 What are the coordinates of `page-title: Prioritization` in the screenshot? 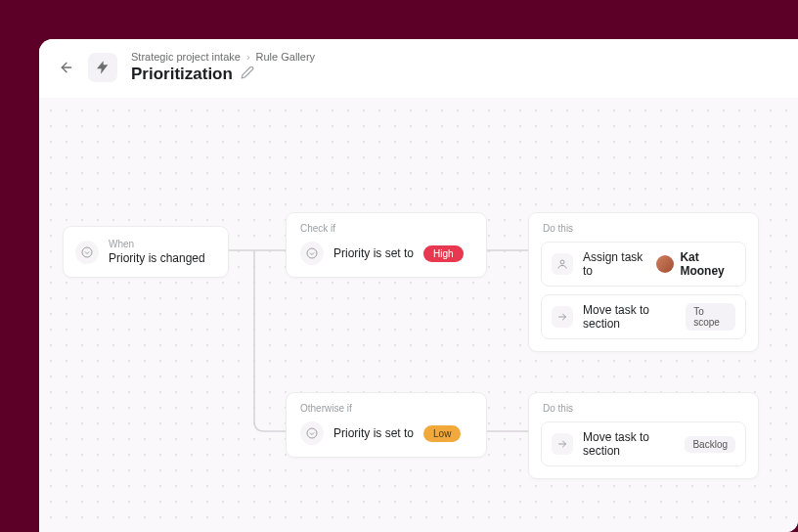 It's located at (182, 74).